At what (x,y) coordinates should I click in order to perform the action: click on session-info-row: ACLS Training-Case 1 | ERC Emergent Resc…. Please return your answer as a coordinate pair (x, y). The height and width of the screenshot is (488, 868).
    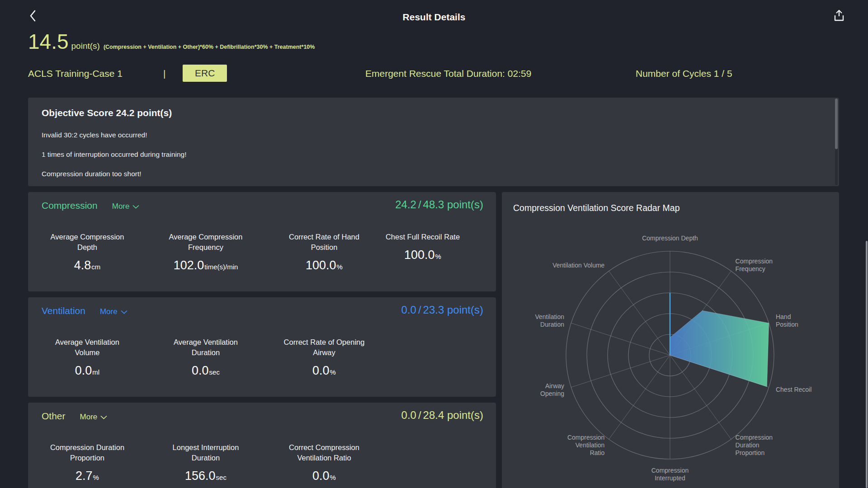
    Looking at the image, I should click on (434, 74).